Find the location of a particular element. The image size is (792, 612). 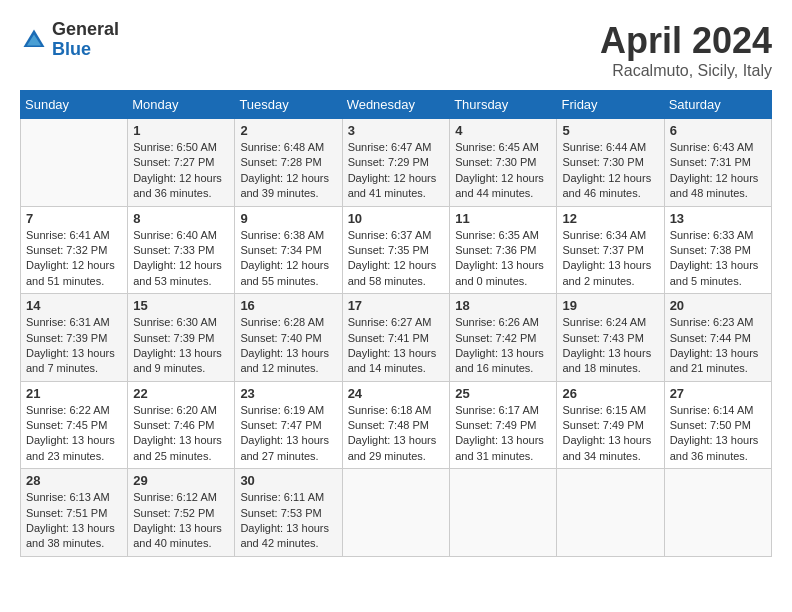

day-number: 7 is located at coordinates (74, 218).